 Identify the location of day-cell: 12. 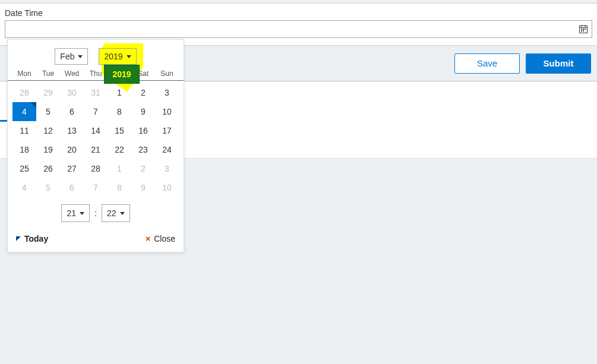
(48, 131).